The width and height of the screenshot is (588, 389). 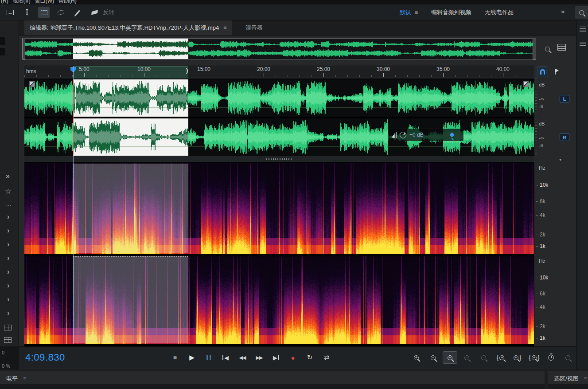 I want to click on rewind-button: ◀◀, so click(x=242, y=358).